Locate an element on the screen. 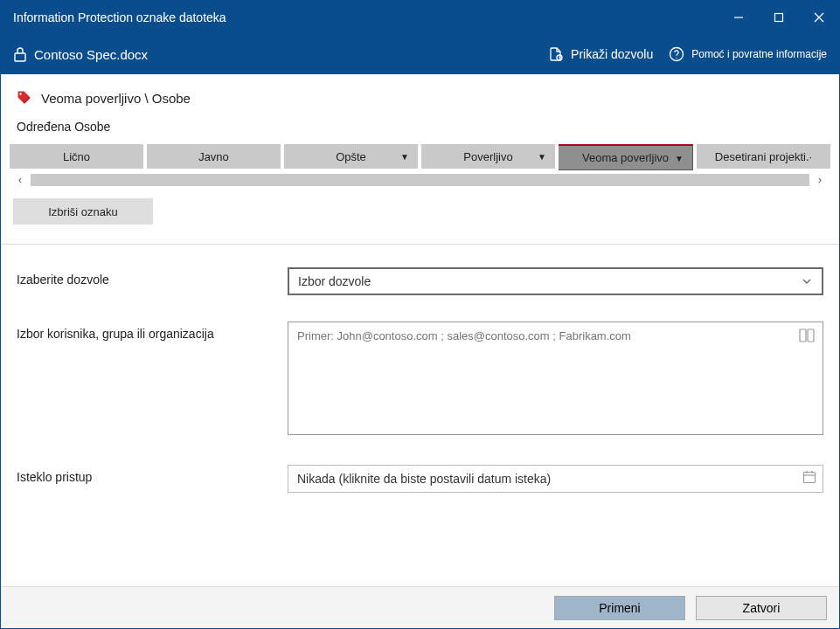 This screenshot has width=840, height=629. show-permission-label: Prikaži dozvolu is located at coordinates (612, 54).